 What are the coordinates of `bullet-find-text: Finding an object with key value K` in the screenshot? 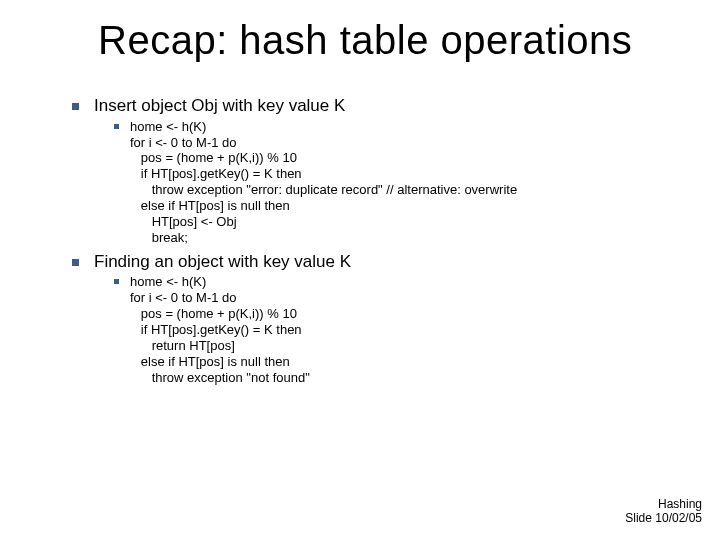 It's located at (222, 262).